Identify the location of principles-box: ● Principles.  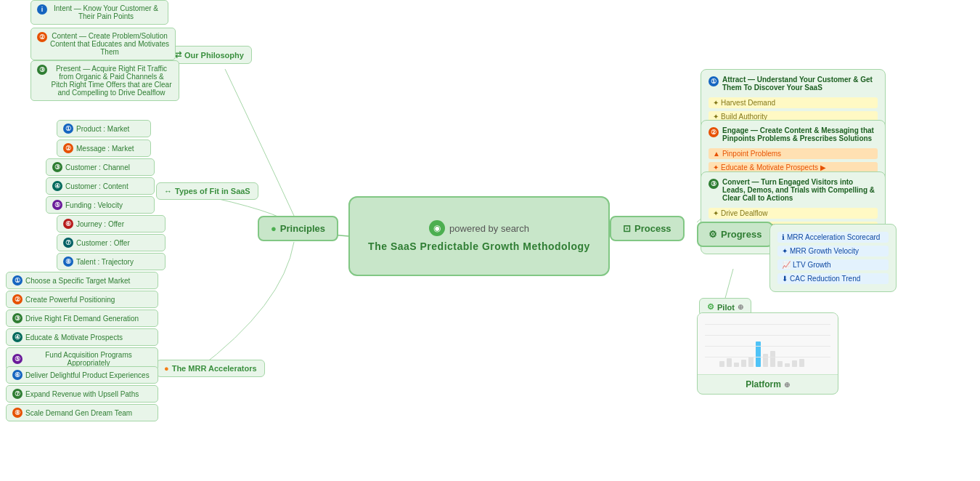
(298, 228).